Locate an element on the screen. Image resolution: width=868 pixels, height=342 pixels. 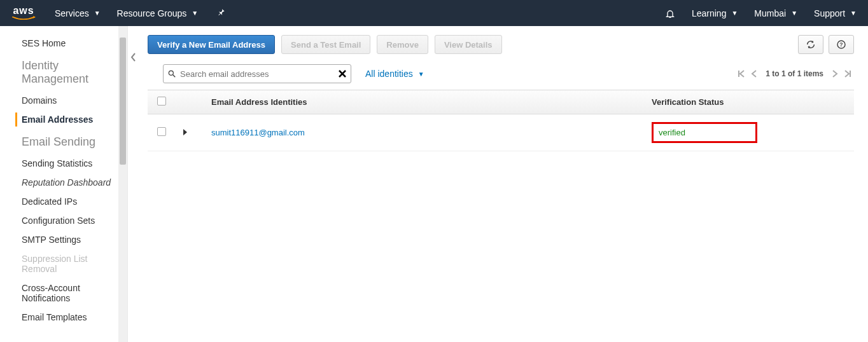
nav-account-label: Learning is located at coordinates (709, 13).